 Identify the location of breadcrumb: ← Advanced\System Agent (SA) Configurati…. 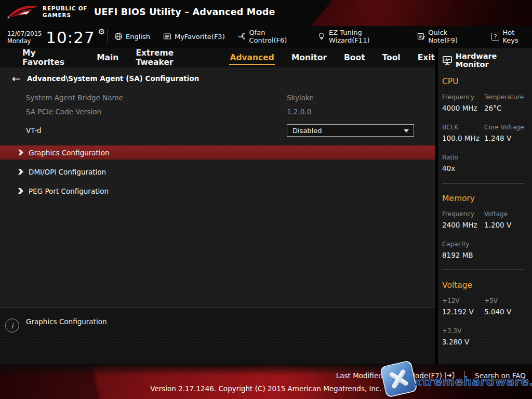
(218, 75).